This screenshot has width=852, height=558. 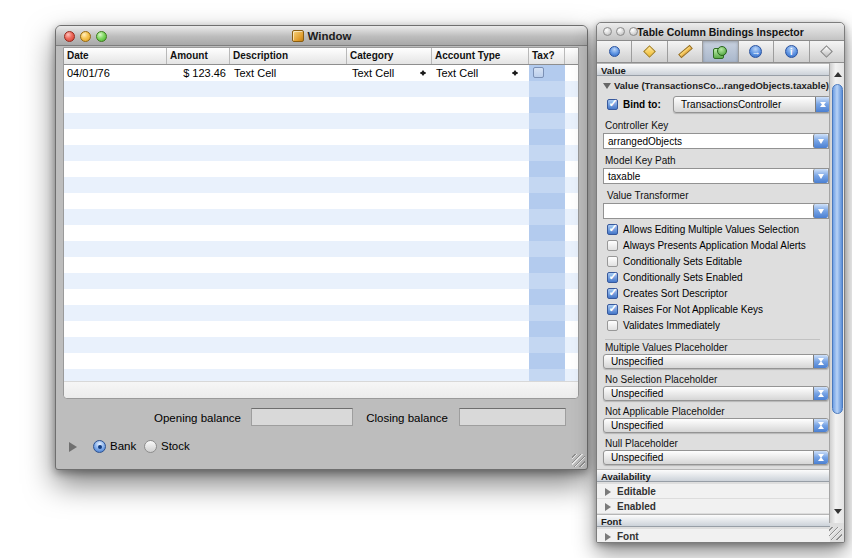 I want to click on section-header-availability: Availability, so click(x=714, y=476).